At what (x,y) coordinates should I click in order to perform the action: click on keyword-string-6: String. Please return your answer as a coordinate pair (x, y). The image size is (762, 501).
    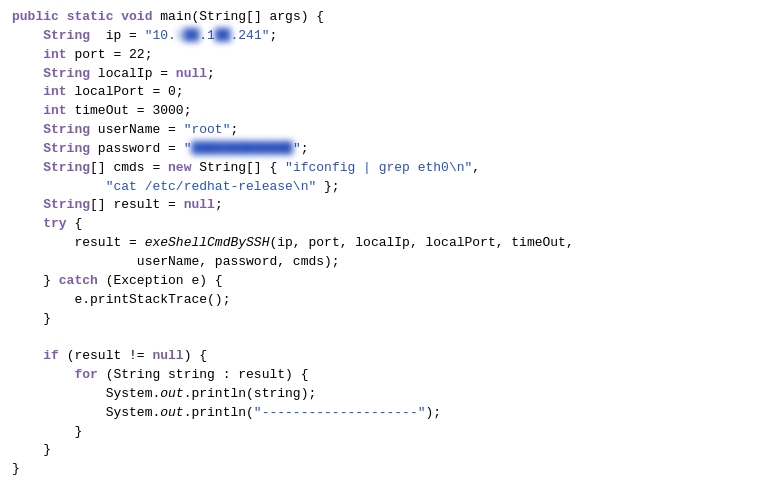
    Looking at the image, I should click on (66, 204).